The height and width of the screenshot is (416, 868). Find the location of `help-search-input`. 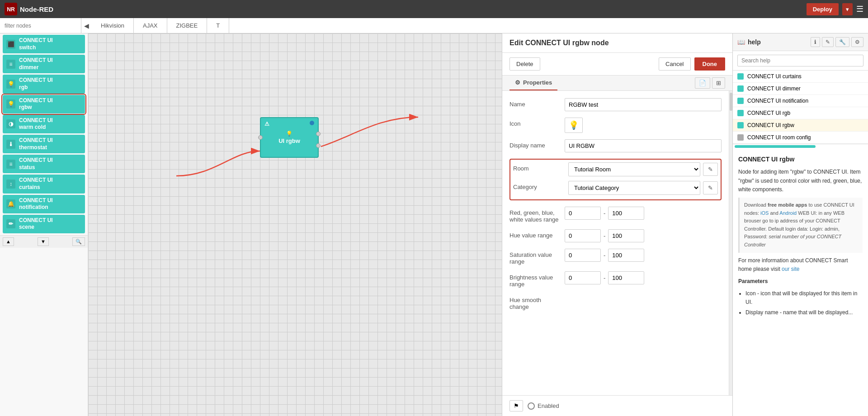

help-search-input is located at coordinates (800, 61).